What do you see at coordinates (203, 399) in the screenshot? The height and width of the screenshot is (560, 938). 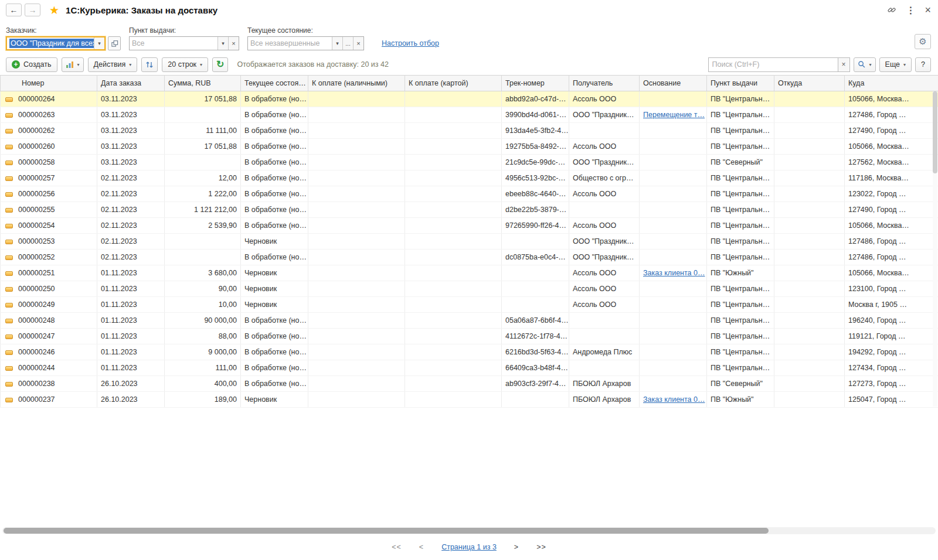 I see `cell-sum: 189,00` at bounding box center [203, 399].